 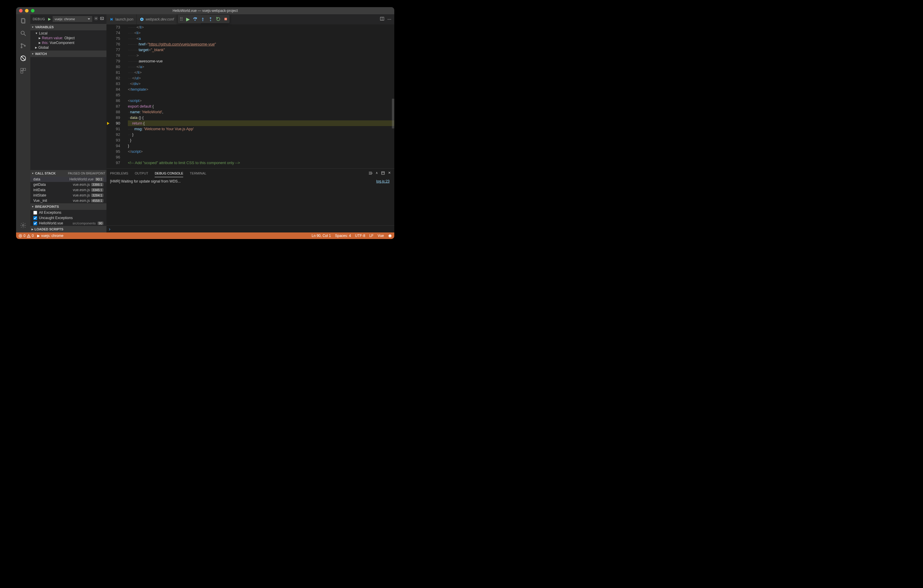 I want to click on webpack-file-icon, so click(x=142, y=19).